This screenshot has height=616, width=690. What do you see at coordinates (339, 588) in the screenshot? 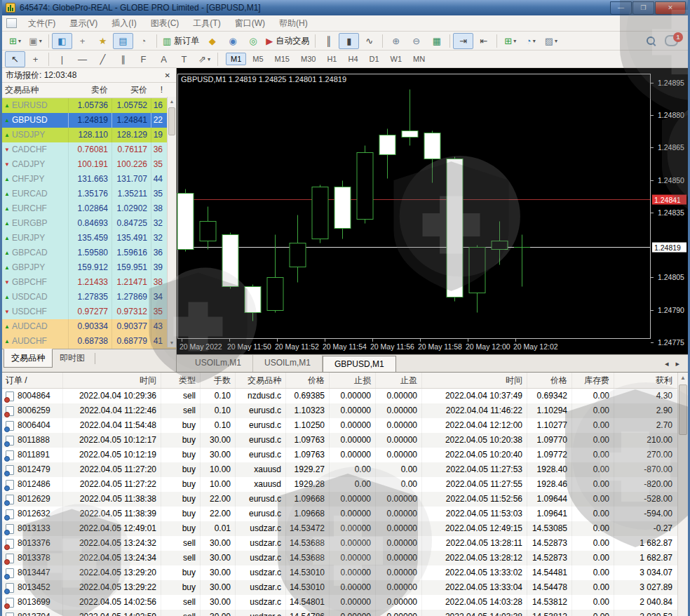
I see `order-row-8013452: 80134522022.04.05 13:29:22buy30.00usdzar…` at bounding box center [339, 588].